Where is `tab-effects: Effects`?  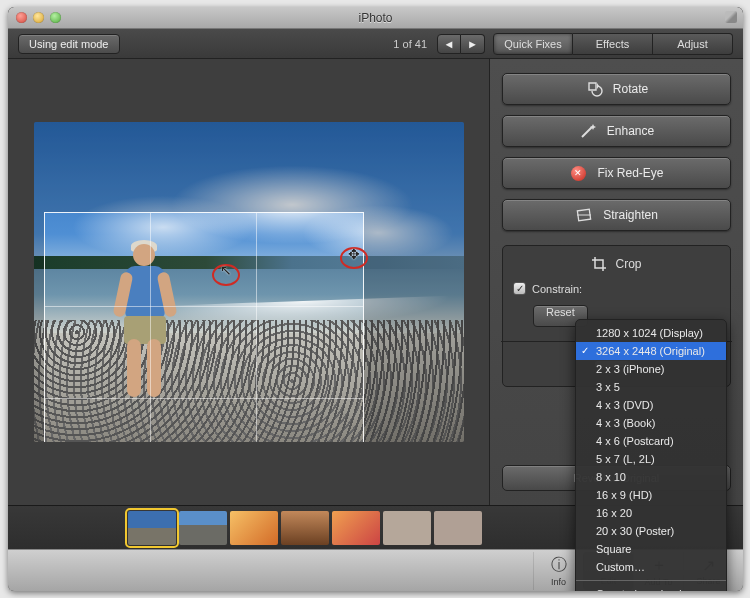
tab-effects: Effects is located at coordinates (613, 44).